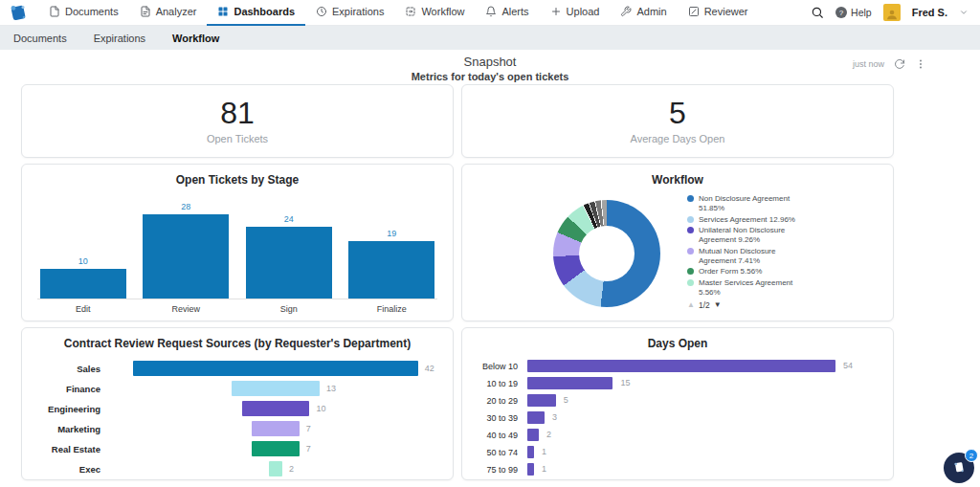 This screenshot has width=980, height=487. I want to click on bar-sales, so click(276, 368).